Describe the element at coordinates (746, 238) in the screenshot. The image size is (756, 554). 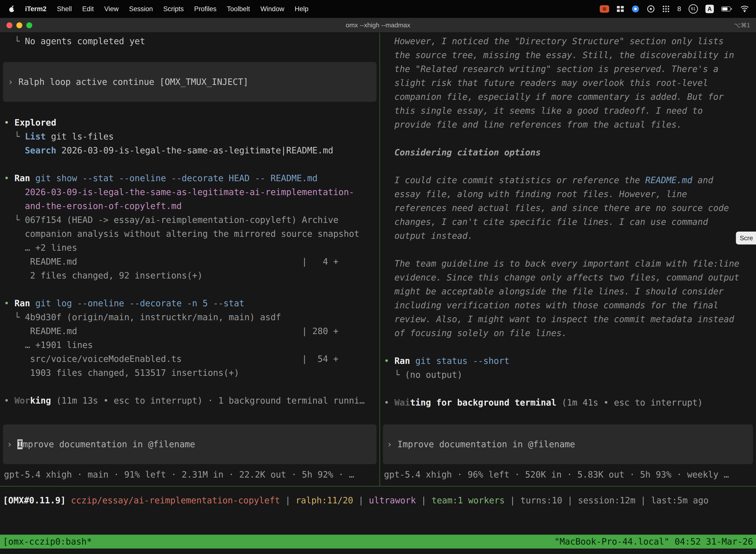
I see `screen-tooltip-pill: Scre` at that location.